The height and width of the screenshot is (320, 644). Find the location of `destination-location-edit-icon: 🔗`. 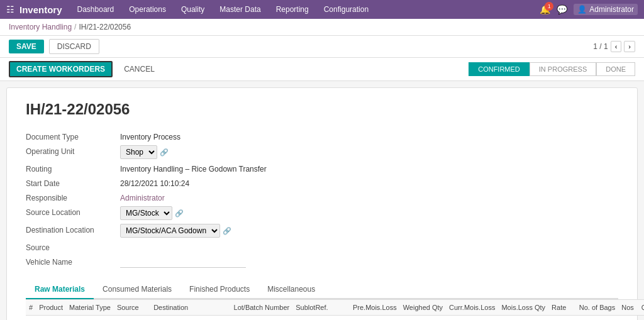

destination-location-edit-icon: 🔗 is located at coordinates (227, 231).